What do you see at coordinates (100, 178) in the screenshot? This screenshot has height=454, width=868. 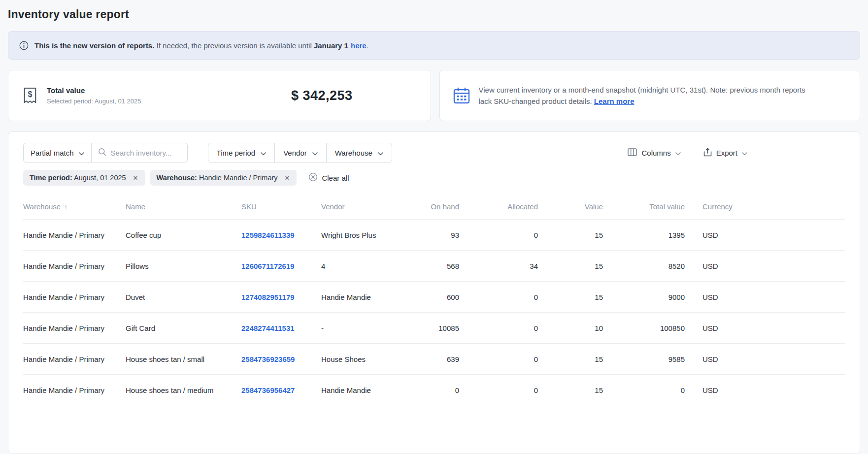 I see `chip-value: August, 01 2025` at bounding box center [100, 178].